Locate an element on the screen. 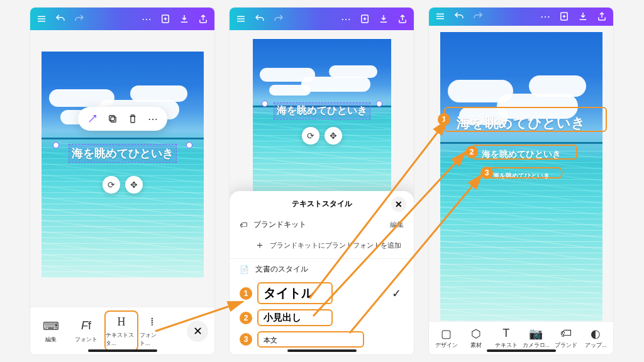 The width and height of the screenshot is (644, 362). sheet-title: テキストスタイル ✕ is located at coordinates (322, 204).